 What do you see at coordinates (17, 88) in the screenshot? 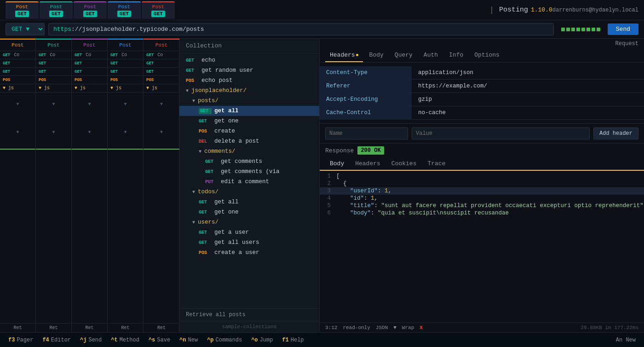
I see `hist-item-1-5: ▼ js` at bounding box center [17, 88].